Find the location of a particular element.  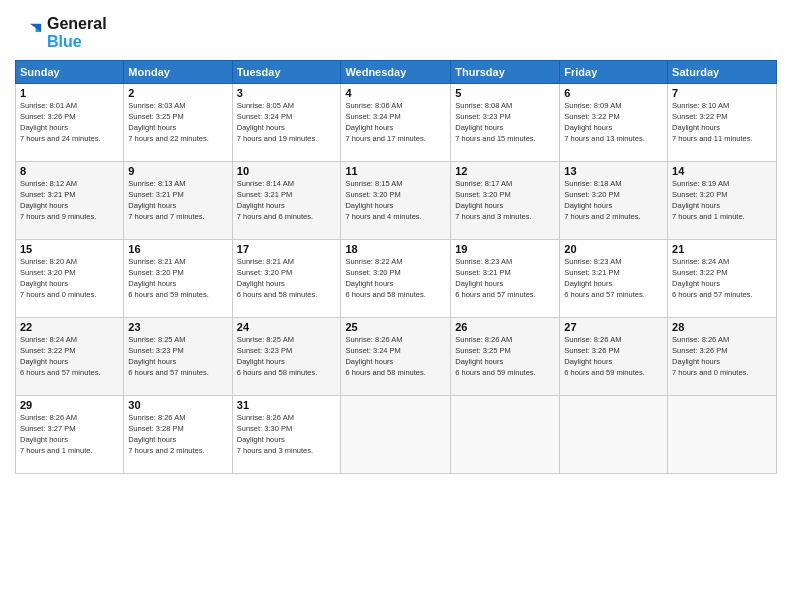

logo: General Blue is located at coordinates (61, 32).